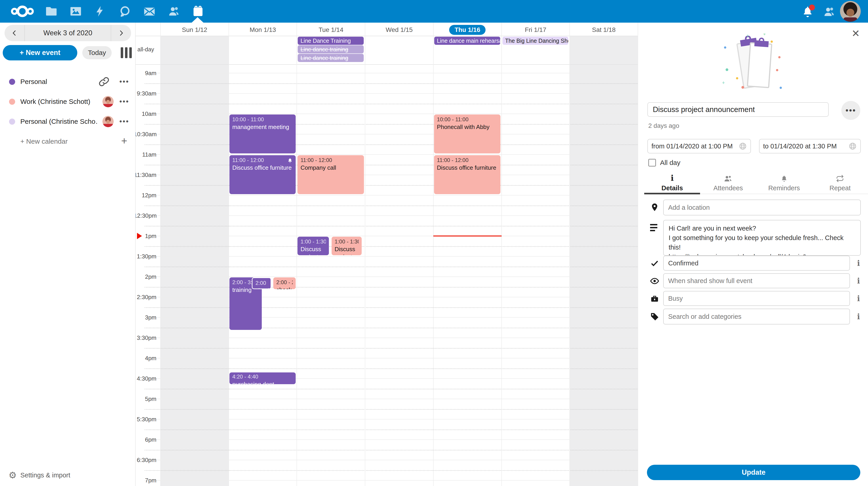 Image resolution: width=868 pixels, height=486 pixels. What do you see at coordinates (195, 30) in the screenshot?
I see `day-header: Sun 1/12` at bounding box center [195, 30].